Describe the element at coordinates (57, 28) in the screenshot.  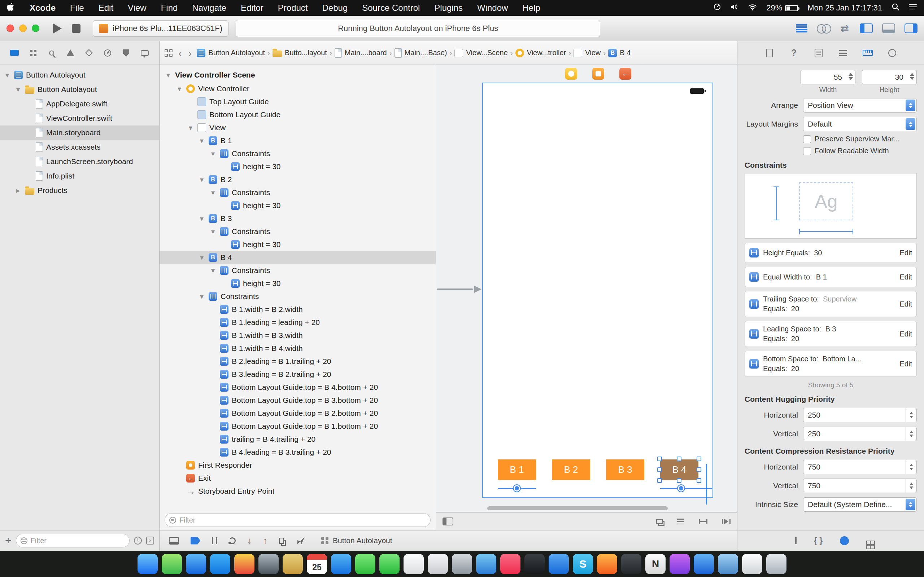
I see `run-button` at that location.